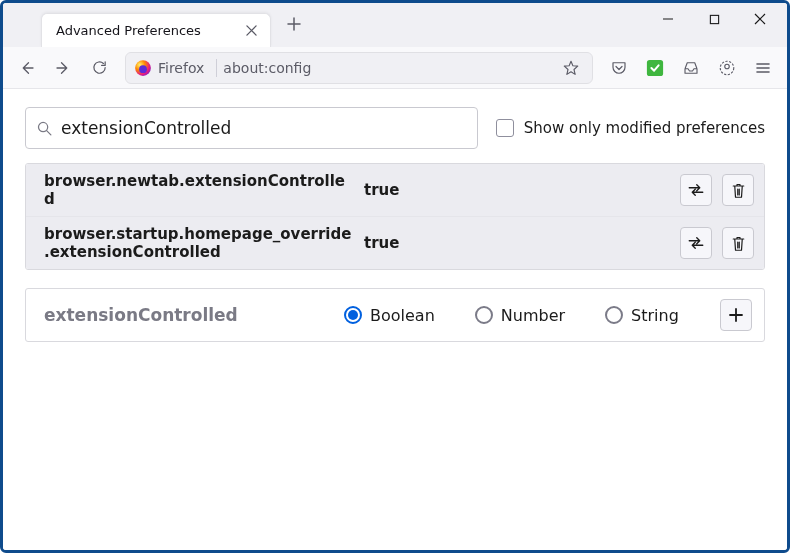 The width and height of the screenshot is (790, 553). What do you see at coordinates (145, 30) in the screenshot?
I see `tab-title: Advanced Preferences` at bounding box center [145, 30].